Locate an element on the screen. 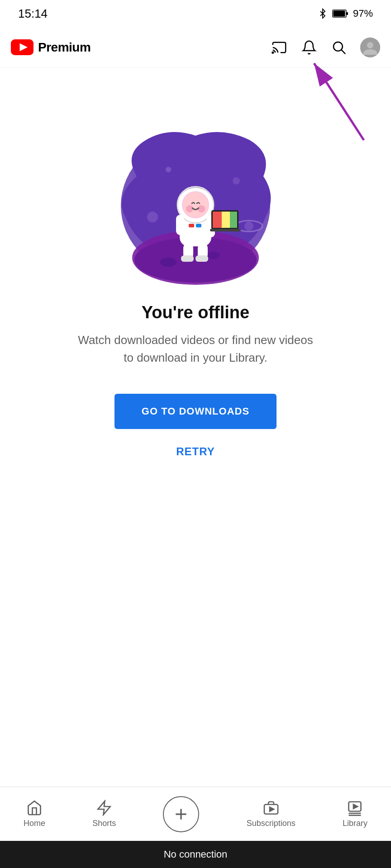  profile-avatar-icon is located at coordinates (370, 47).